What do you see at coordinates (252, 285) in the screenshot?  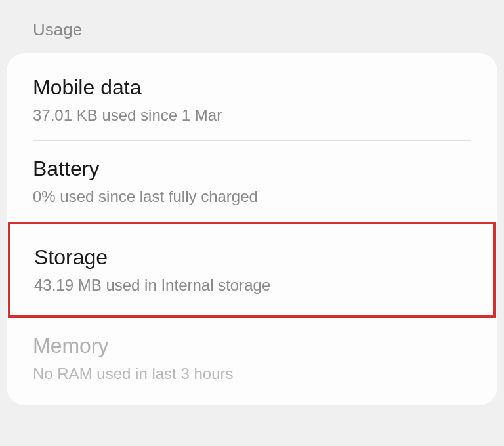 I see `storage-subtitle: 43.19 MB used in Internal storage` at bounding box center [252, 285].